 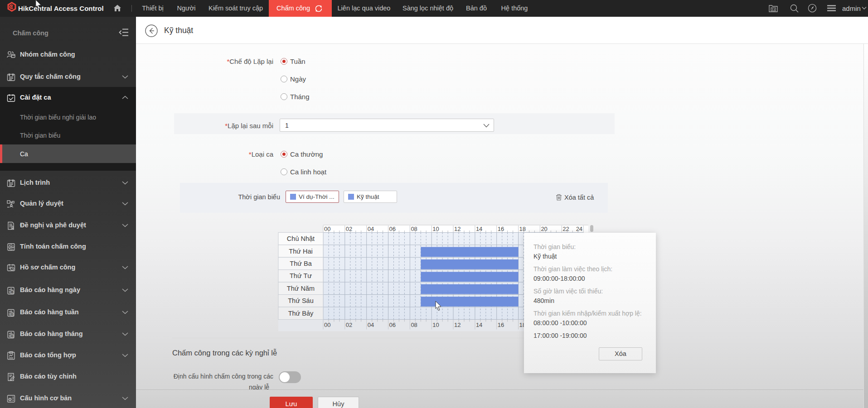 What do you see at coordinates (12, 314) in the screenshot?
I see `svg-text: W` at bounding box center [12, 314].